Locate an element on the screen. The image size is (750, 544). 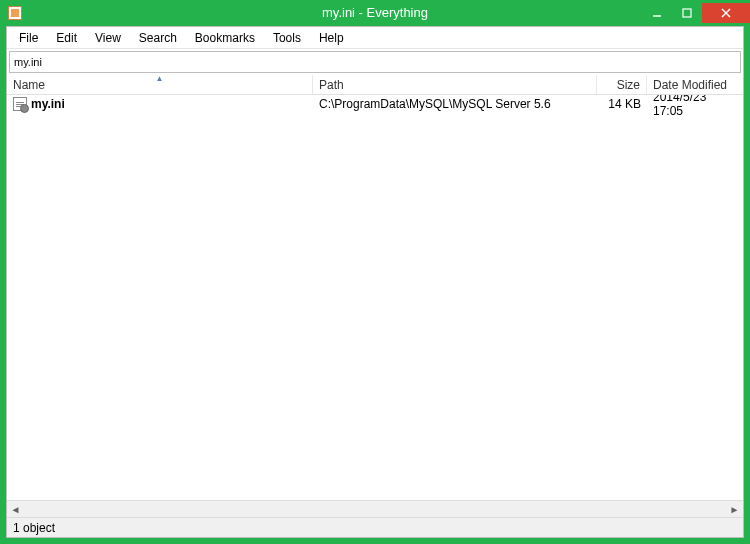
list-header: Name ▲ Path Size Date Modified is located at coordinates (375, 85).